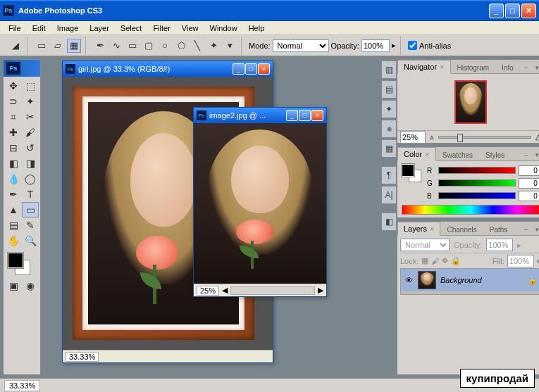  What do you see at coordinates (13, 210) in the screenshot?
I see `path-select-tool: ▲` at bounding box center [13, 210].